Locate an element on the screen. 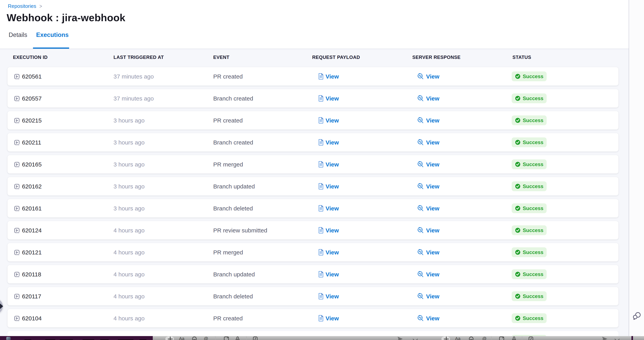  table-row: 620162 3 hours ago Branch updated View V… is located at coordinates (313, 186).